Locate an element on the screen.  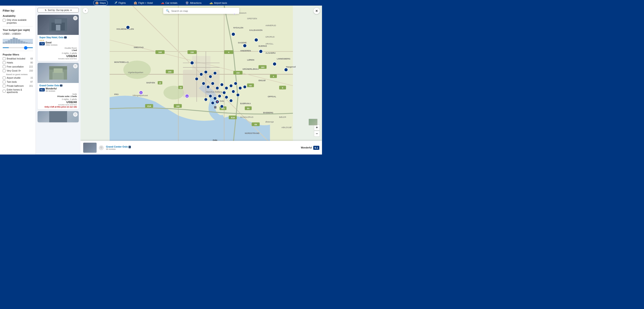
nav-flights: ✈️ Flights is located at coordinates (120, 3).